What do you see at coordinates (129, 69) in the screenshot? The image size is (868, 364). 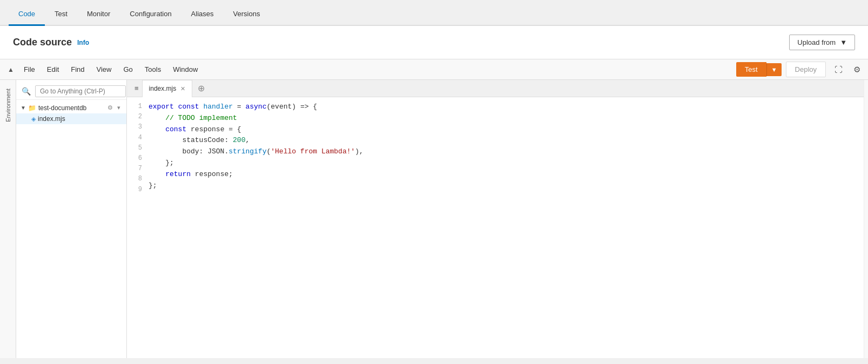 I see `menu-go: Go` at bounding box center [129, 69].